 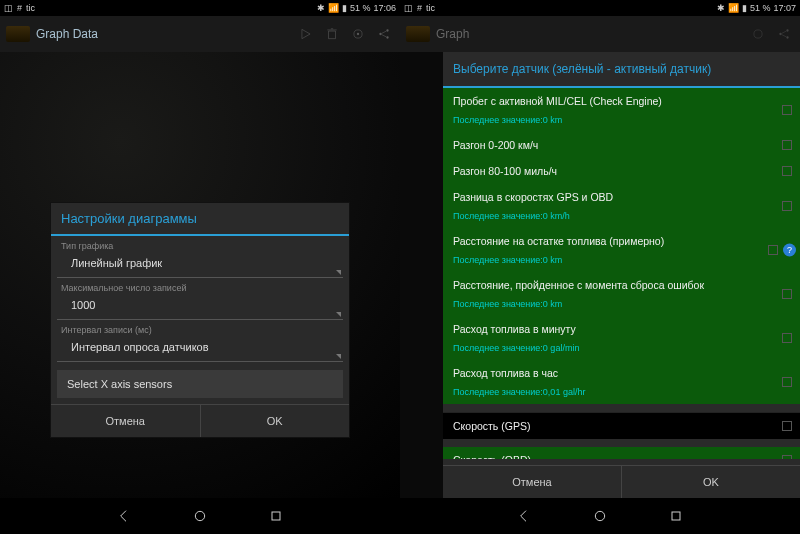 What do you see at coordinates (622, 382) in the screenshot?
I see `sensor-row: Расход топлива в часПоследнее значение:0…` at bounding box center [622, 382].